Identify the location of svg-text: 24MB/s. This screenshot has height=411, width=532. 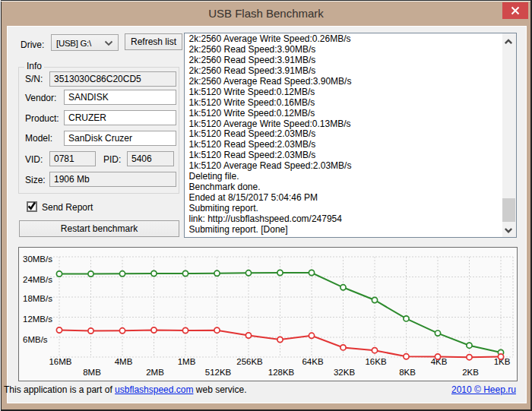
(38, 280).